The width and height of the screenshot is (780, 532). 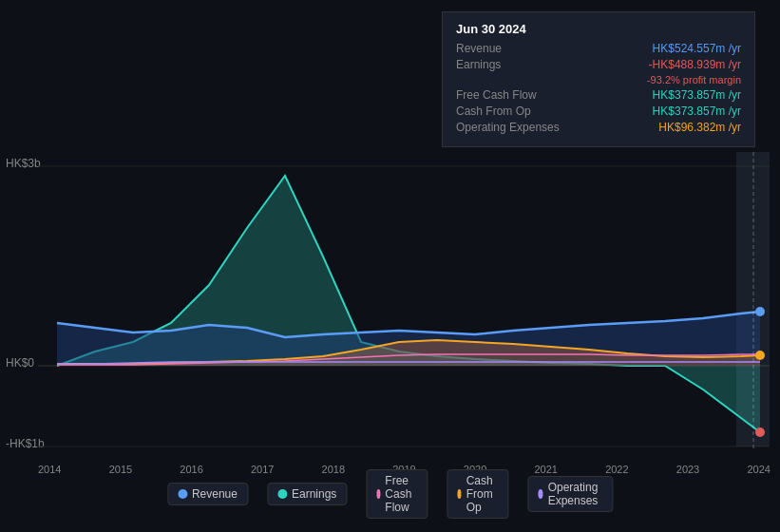 What do you see at coordinates (207, 494) in the screenshot?
I see `legend-revenue: Revenue` at bounding box center [207, 494].